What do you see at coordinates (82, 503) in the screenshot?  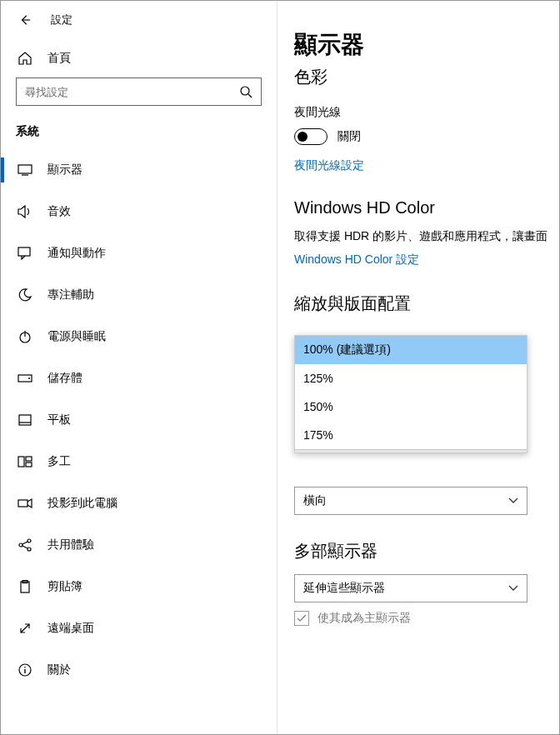 I see `nav-label: 投影到此電腦` at bounding box center [82, 503].